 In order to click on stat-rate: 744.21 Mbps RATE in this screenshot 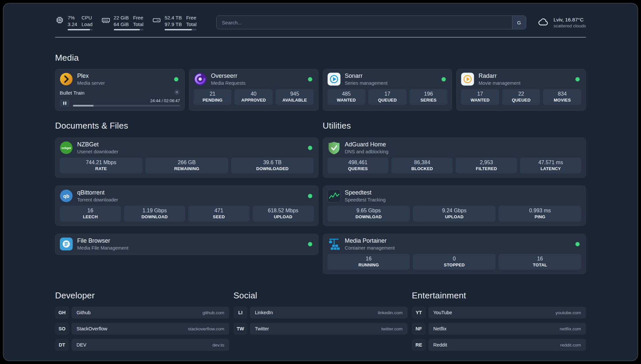, I will do `click(101, 166)`.